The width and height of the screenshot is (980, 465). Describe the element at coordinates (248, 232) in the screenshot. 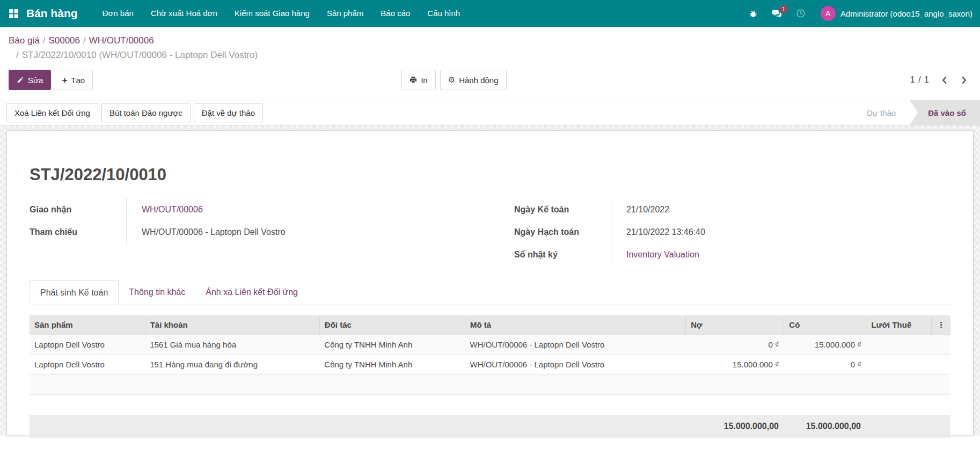

I see `left-field-group: Giao nhận WH/OUT/00006 Tham chiếu WH/OUT…` at that location.